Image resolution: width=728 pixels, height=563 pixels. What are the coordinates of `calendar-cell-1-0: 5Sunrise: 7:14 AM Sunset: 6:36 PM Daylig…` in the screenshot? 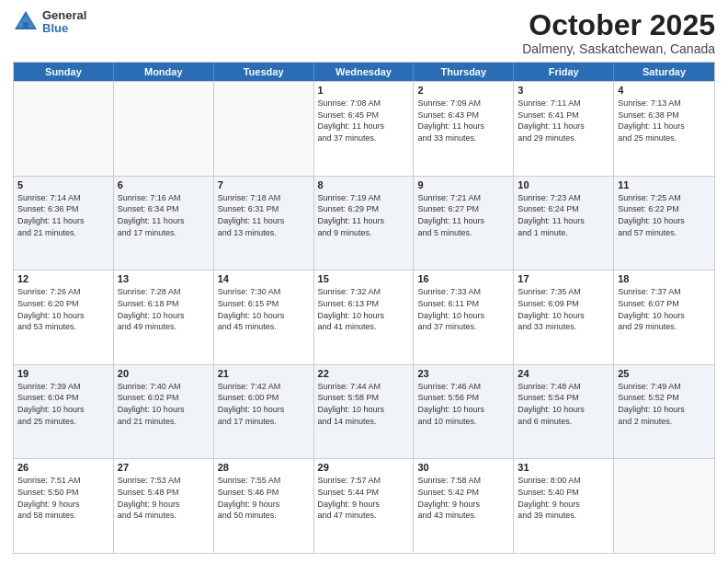 It's located at (64, 224).